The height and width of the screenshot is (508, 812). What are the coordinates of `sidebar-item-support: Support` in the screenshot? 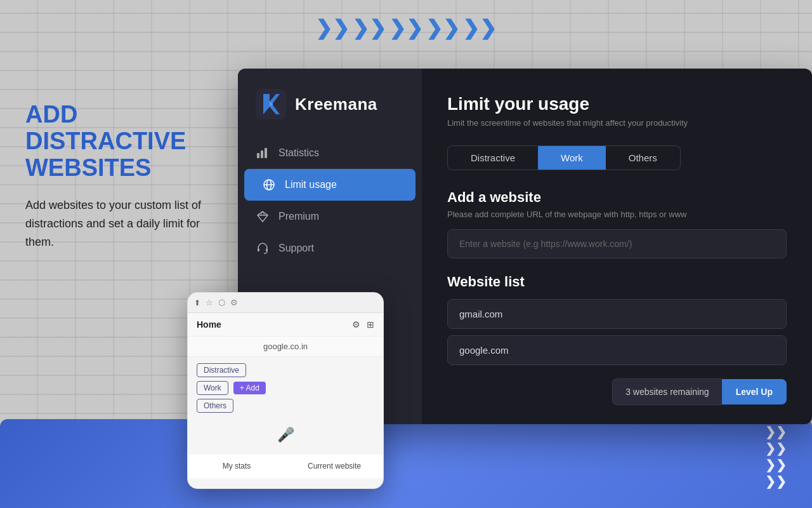 It's located at (330, 248).